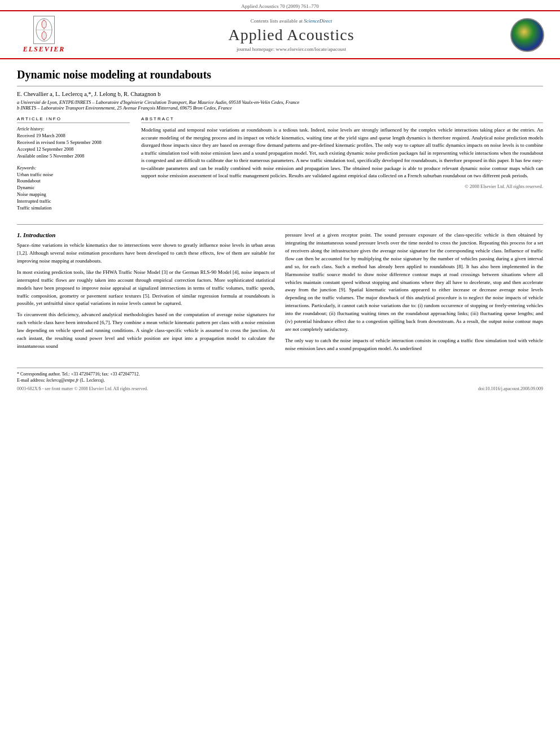  What do you see at coordinates (62, 381) in the screenshot?
I see `email-address: leclercq@entpe.fr` at bounding box center [62, 381].